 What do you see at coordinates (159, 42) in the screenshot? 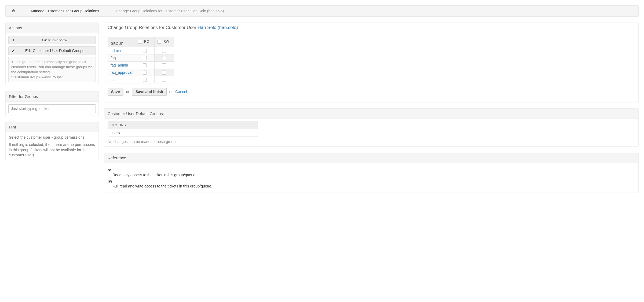
I see `select-all-rw-checkbox` at bounding box center [159, 42].